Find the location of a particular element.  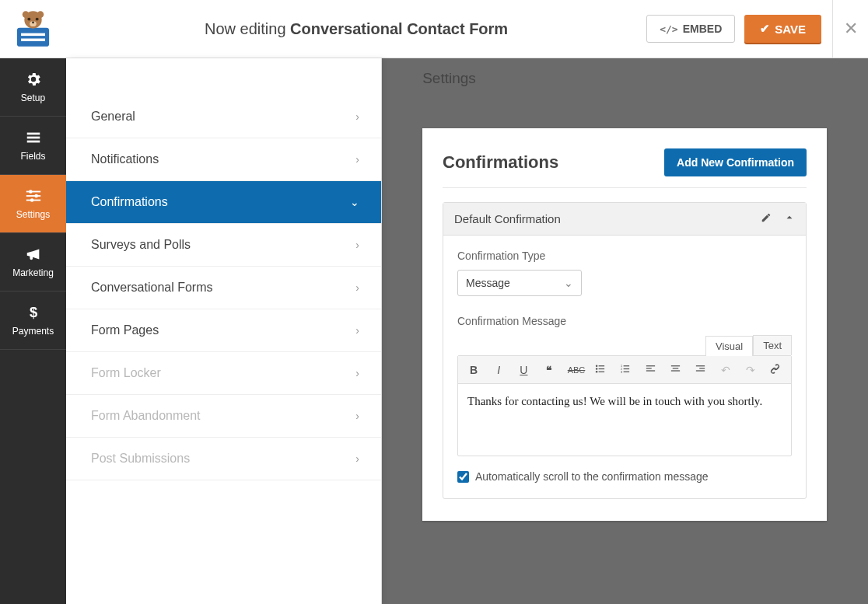

edit-icon is located at coordinates (766, 219).